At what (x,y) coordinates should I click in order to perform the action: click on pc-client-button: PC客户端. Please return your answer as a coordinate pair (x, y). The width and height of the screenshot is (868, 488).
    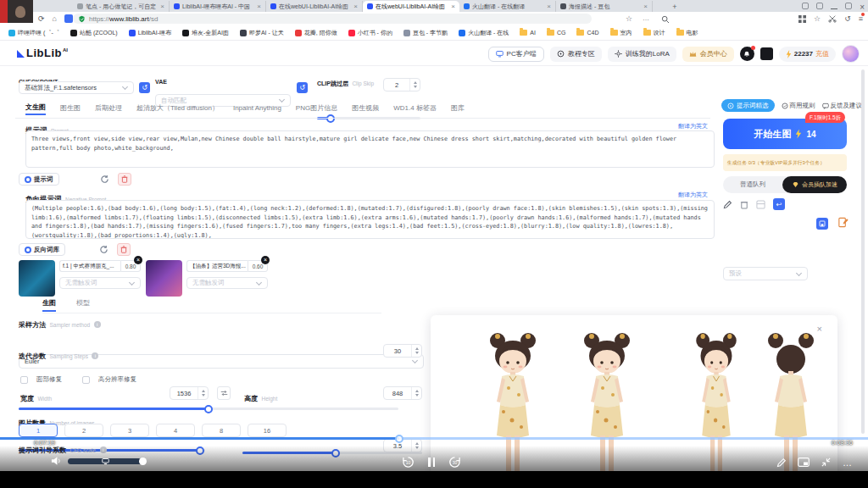
    Looking at the image, I should click on (516, 54).